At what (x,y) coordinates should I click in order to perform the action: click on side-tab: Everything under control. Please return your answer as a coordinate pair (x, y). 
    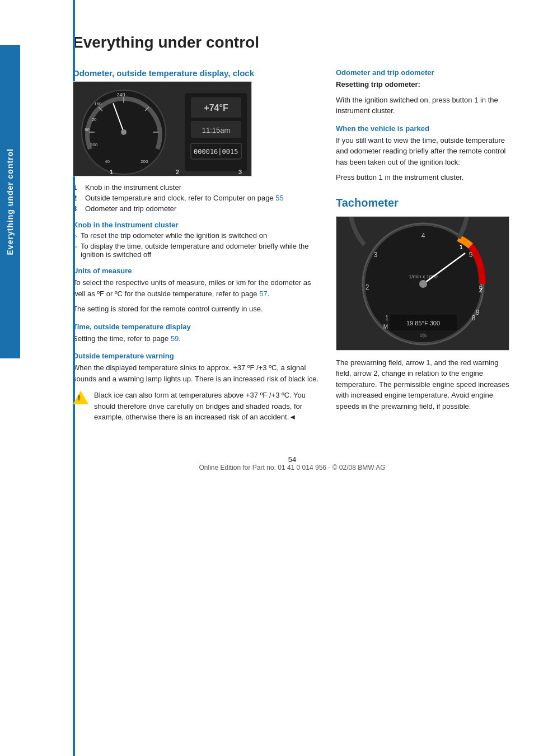
    Looking at the image, I should click on (10, 202).